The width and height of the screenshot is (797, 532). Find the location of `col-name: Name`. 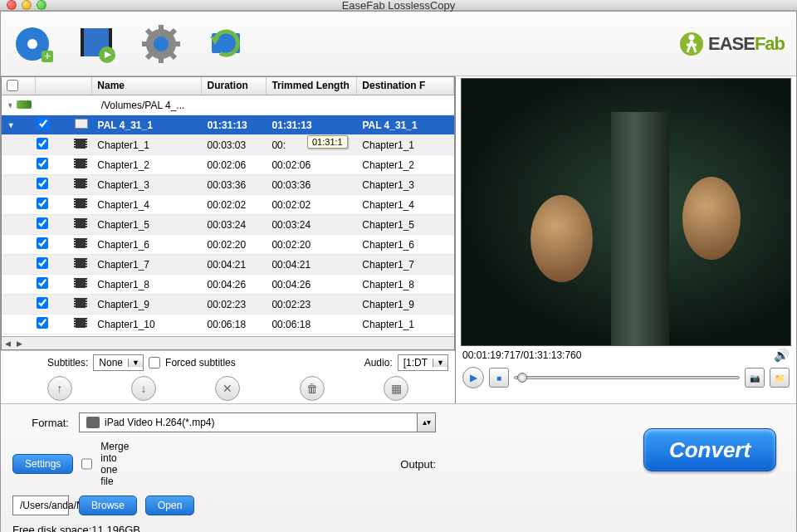

col-name: Name is located at coordinates (147, 86).